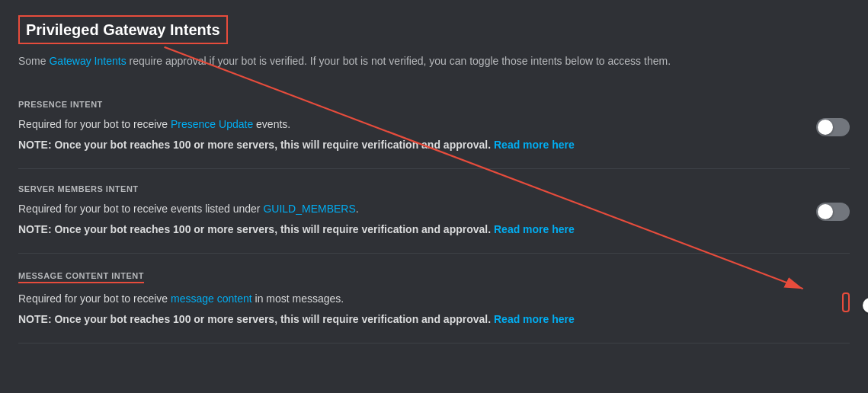  What do you see at coordinates (422, 299) in the screenshot?
I see `message-content-intent-description: Required for your bot to receive message…` at bounding box center [422, 299].